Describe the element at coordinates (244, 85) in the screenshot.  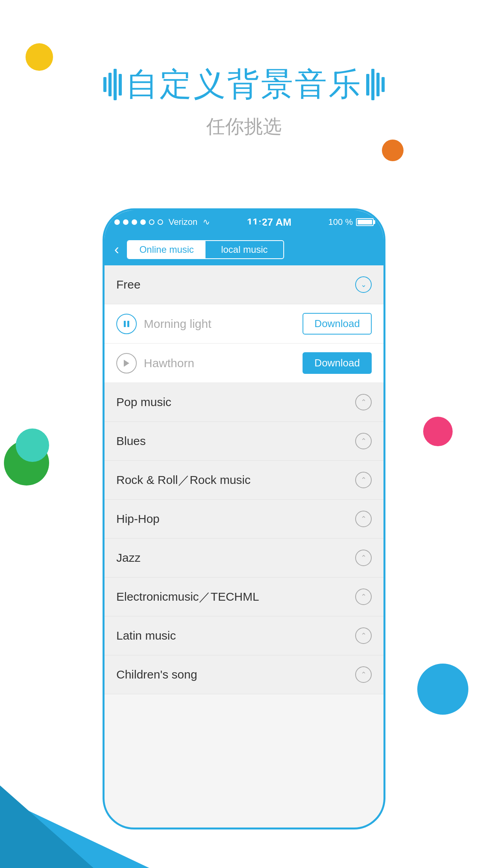
I see `title-text: 自定义背景音乐` at that location.